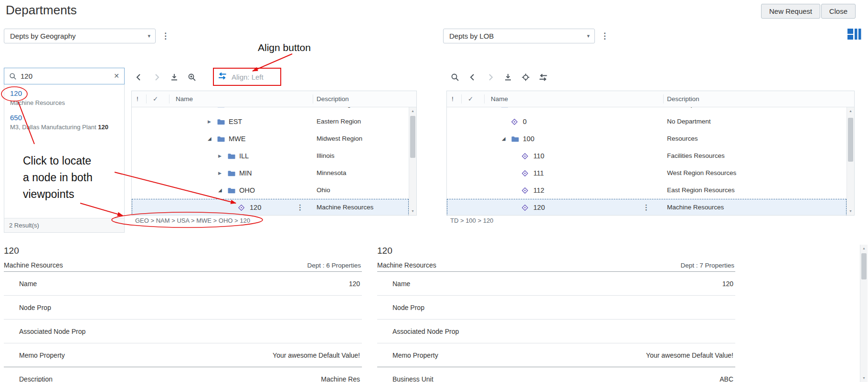 Image resolution: width=868 pixels, height=382 pixels. Describe the element at coordinates (543, 77) in the screenshot. I see `align-icon` at that location.